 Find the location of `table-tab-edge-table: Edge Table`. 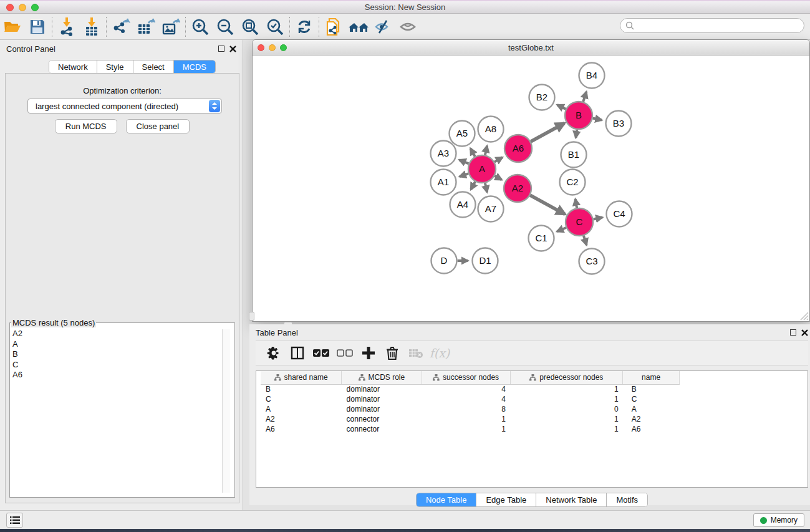

table-tab-edge-table: Edge Table is located at coordinates (506, 500).